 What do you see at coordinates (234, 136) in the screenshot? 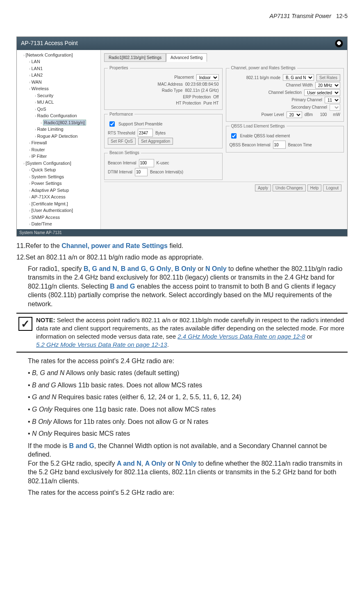
I see `qbss-enable-checkbox` at bounding box center [234, 136].